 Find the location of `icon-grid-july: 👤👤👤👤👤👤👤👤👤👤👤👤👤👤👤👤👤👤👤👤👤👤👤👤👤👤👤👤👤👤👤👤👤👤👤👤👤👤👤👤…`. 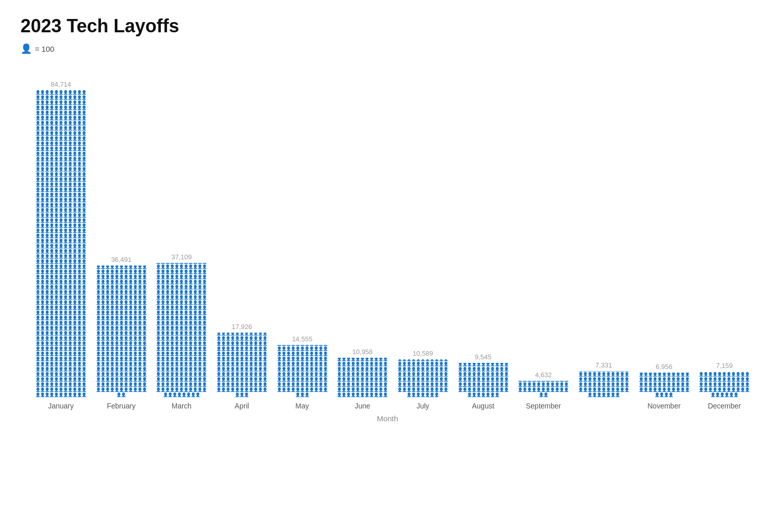

icon-grid-july: 👤👤👤👤👤👤👤👤👤👤👤👤👤👤👤👤👤👤👤👤👤👤👤👤👤👤👤👤👤👤👤👤👤👤👤👤👤👤👤👤… is located at coordinates (422, 378).